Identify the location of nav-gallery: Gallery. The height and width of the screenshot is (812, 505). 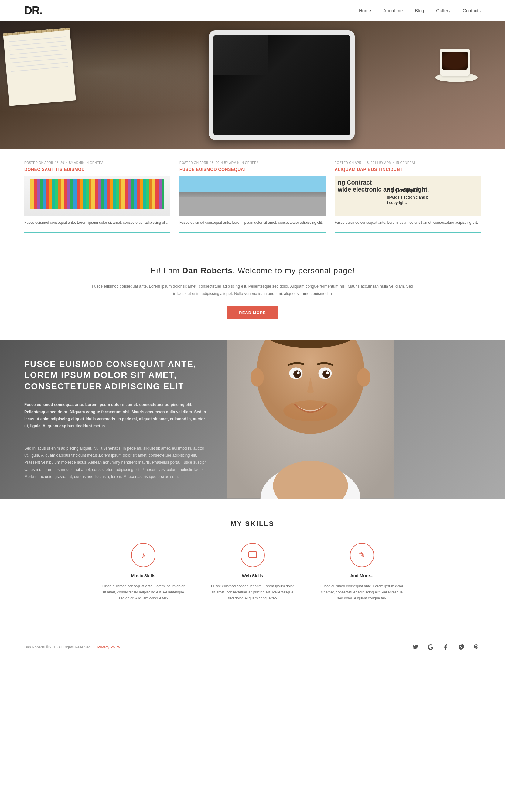
(444, 11).